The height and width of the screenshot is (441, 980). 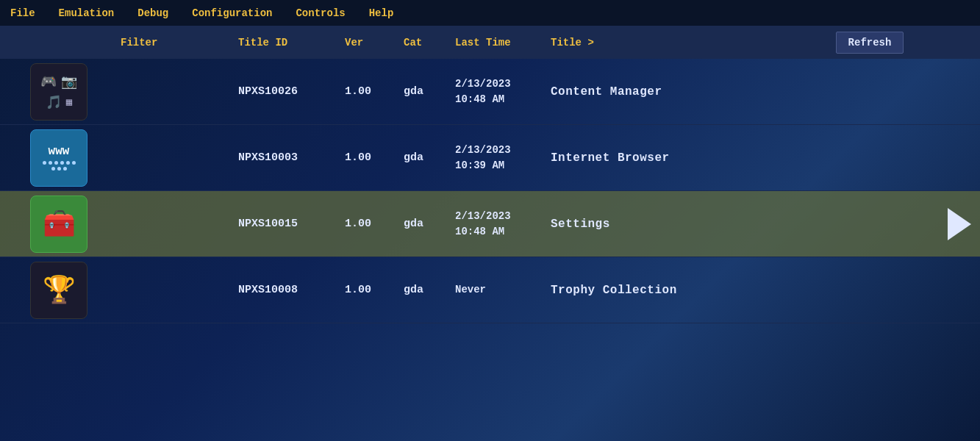 I want to click on row-lasttime-settings: 2/13/2023 10:48 AM, so click(x=500, y=224).